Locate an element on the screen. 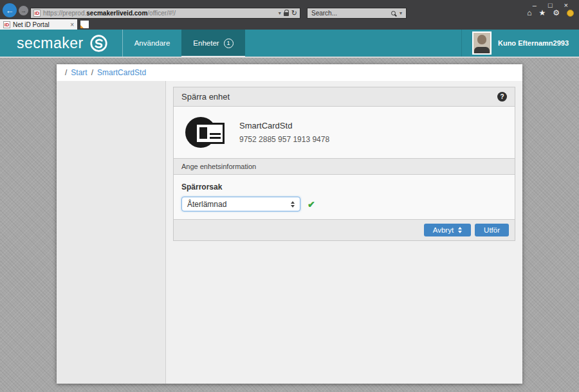 This screenshot has height=392, width=579. browser-chrome: ← → iD https://preprod.secmakerliveid.co… is located at coordinates (290, 10).